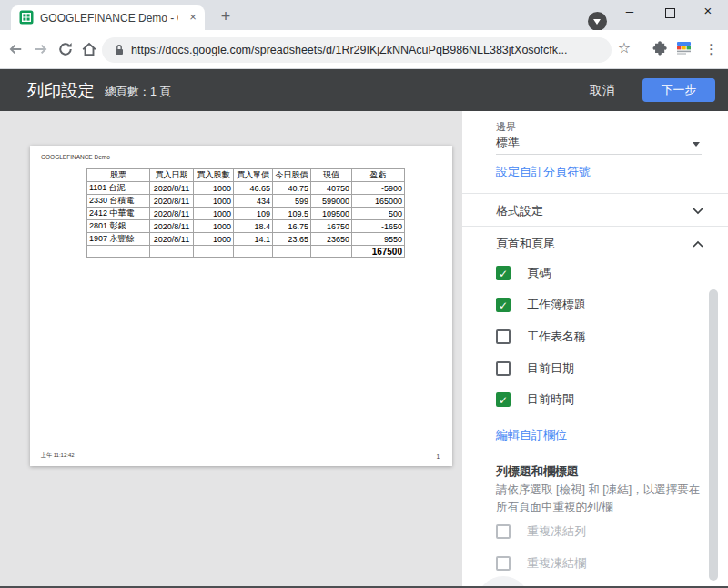  What do you see at coordinates (379, 201) in the screenshot?
I see `cell: 165000` at bounding box center [379, 201].